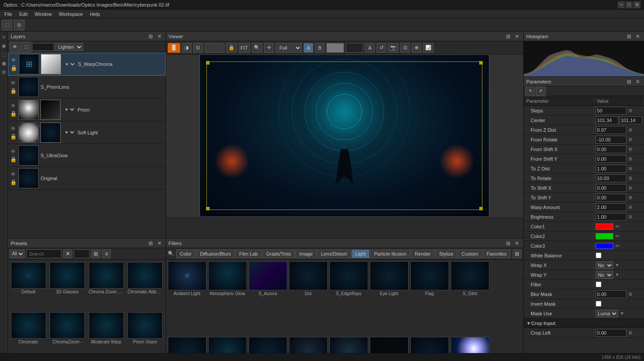  I want to click on preset-item-default: ⬚ Default, so click(28, 285).